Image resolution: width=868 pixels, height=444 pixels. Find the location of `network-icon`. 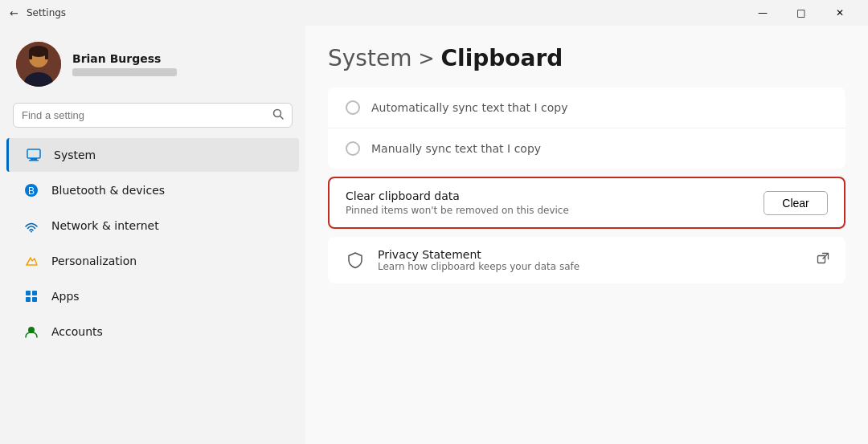

network-icon is located at coordinates (31, 226).